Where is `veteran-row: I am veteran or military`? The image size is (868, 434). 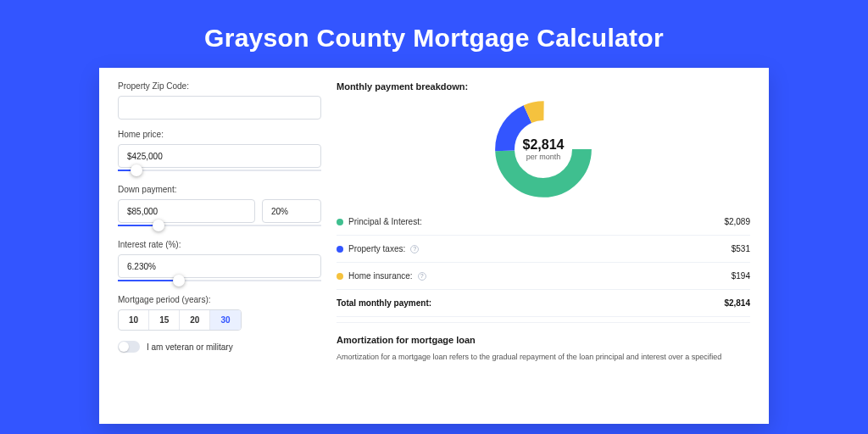 veteran-row: I am veteran or military is located at coordinates (220, 347).